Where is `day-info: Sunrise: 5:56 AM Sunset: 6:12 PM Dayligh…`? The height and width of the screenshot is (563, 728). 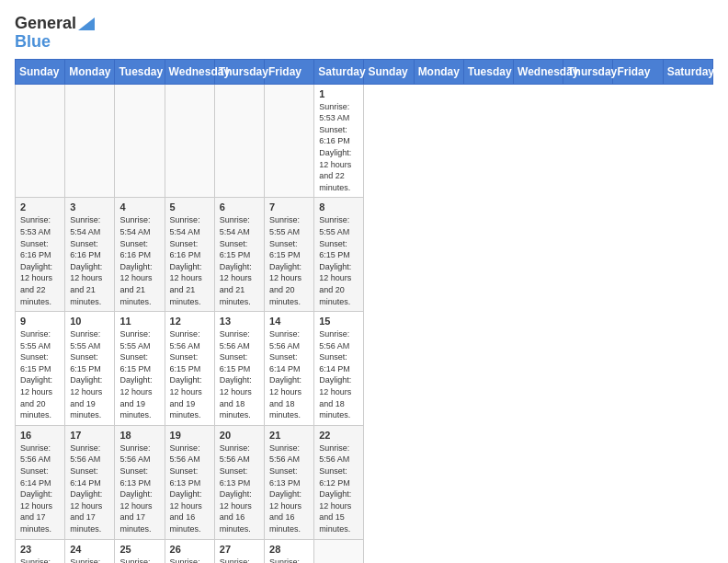 day-info: Sunrise: 5:56 AM Sunset: 6:12 PM Dayligh… is located at coordinates (338, 489).